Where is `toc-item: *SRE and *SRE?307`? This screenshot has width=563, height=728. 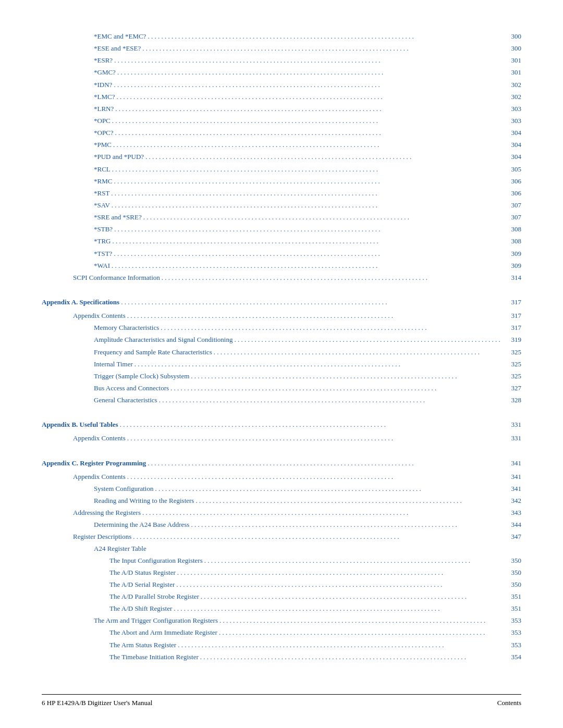 toc-item: *SRE and *SRE?307 is located at coordinates (282, 218).